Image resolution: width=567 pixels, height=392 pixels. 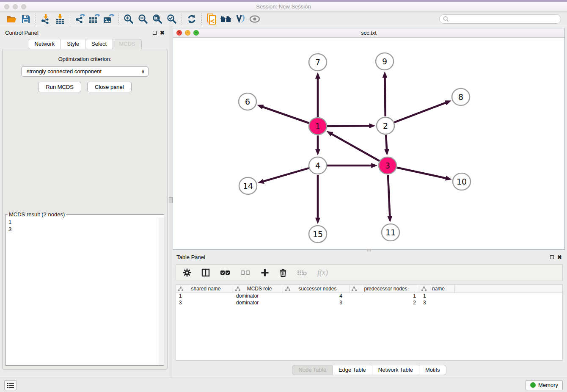 What do you see at coordinates (318, 126) in the screenshot?
I see `graph-node-1: 1` at bounding box center [318, 126].